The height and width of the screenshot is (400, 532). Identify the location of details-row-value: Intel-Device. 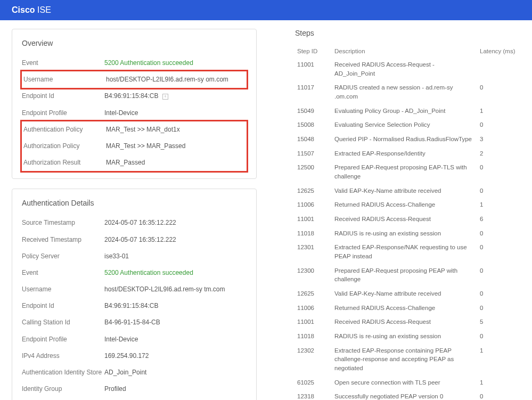
(176, 340).